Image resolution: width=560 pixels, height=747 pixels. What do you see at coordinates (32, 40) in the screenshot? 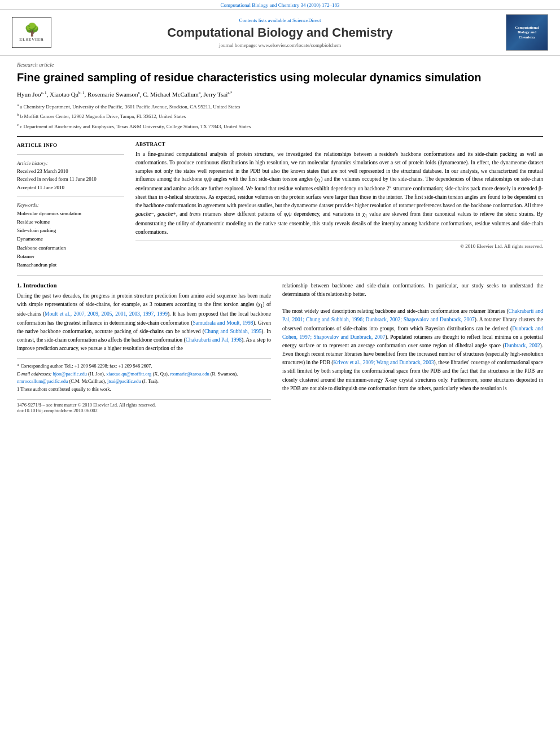
I see `elsevier-brand-text: ELSEVIER` at bounding box center [32, 40].